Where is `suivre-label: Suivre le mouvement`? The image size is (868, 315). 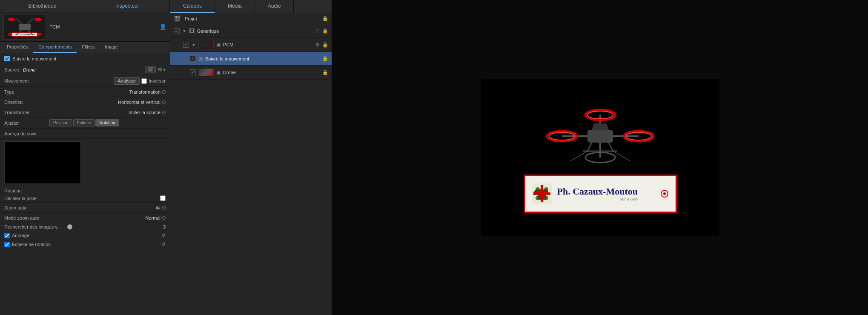 suivre-label: Suivre le mouvement is located at coordinates (34, 59).